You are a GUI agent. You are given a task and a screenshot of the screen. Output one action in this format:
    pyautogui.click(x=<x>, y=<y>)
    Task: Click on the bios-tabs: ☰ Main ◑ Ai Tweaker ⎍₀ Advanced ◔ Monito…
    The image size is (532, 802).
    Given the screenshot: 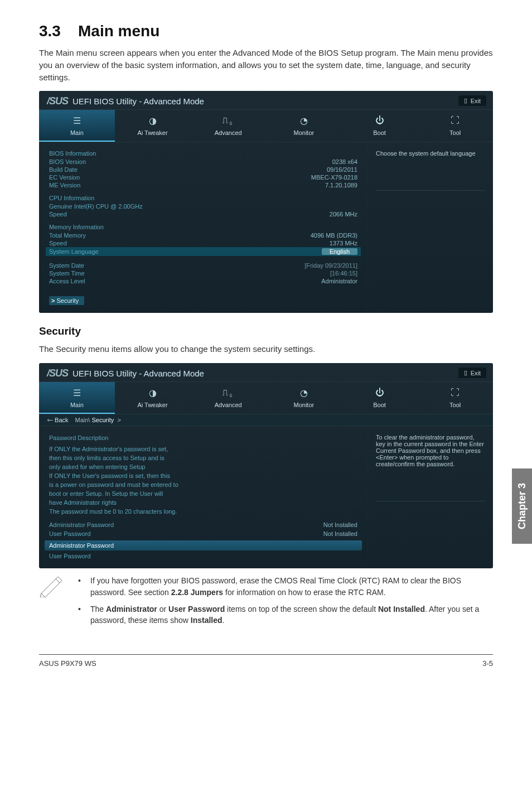 What is the action you would take?
    pyautogui.click(x=266, y=126)
    